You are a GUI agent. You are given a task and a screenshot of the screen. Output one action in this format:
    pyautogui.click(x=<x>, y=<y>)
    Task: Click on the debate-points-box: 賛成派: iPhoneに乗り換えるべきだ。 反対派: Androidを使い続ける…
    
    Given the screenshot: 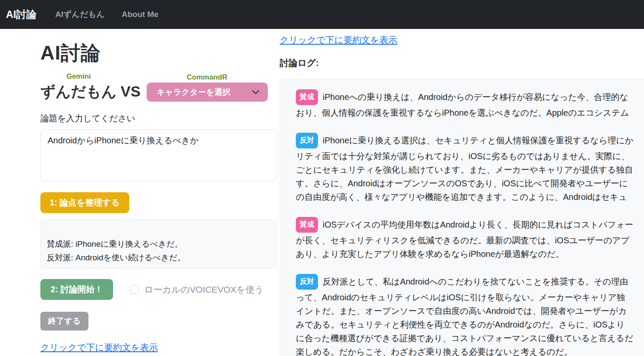 What is the action you would take?
    pyautogui.click(x=159, y=244)
    